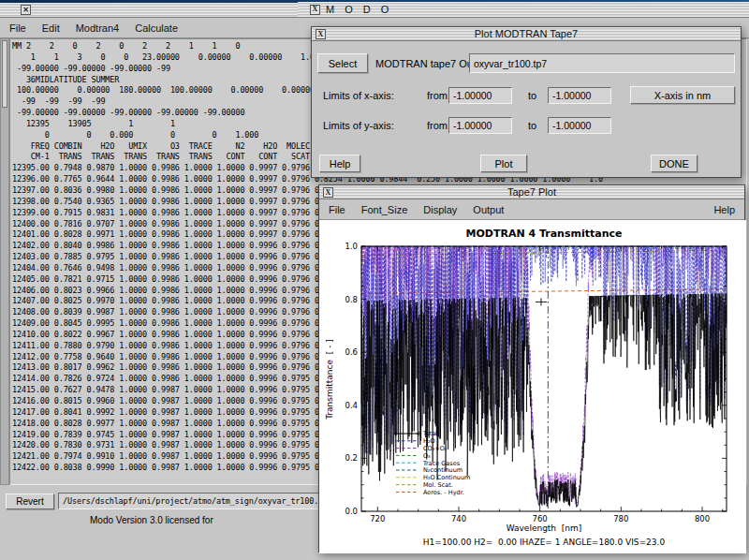 The image size is (749, 560). I want to click on x-tick-label: 800, so click(702, 519).